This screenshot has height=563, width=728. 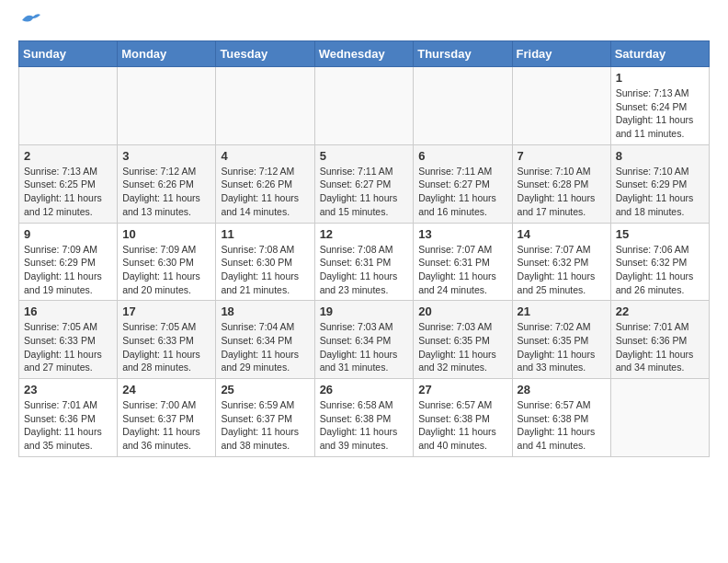 What do you see at coordinates (167, 340) in the screenshot?
I see `calendar-cell: 17Sunrise: 7:05 AMSunset: 6:33 PMDayligh…` at bounding box center [167, 340].